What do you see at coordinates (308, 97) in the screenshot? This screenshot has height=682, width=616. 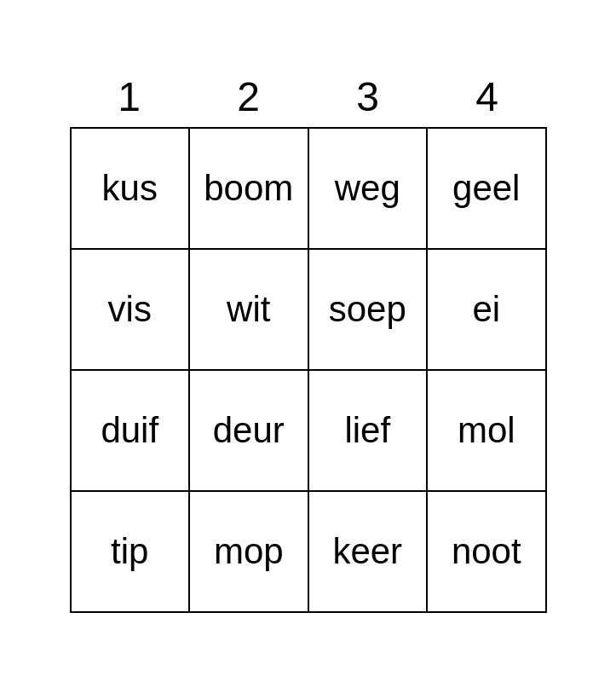 I see `header-row: 1 2 3 4` at bounding box center [308, 97].